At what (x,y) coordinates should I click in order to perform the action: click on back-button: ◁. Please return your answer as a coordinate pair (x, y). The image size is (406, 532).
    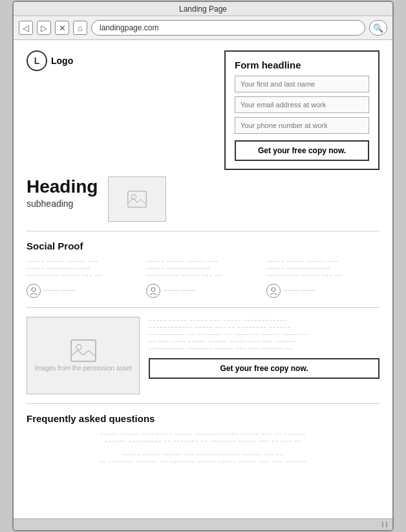
    Looking at the image, I should click on (26, 28).